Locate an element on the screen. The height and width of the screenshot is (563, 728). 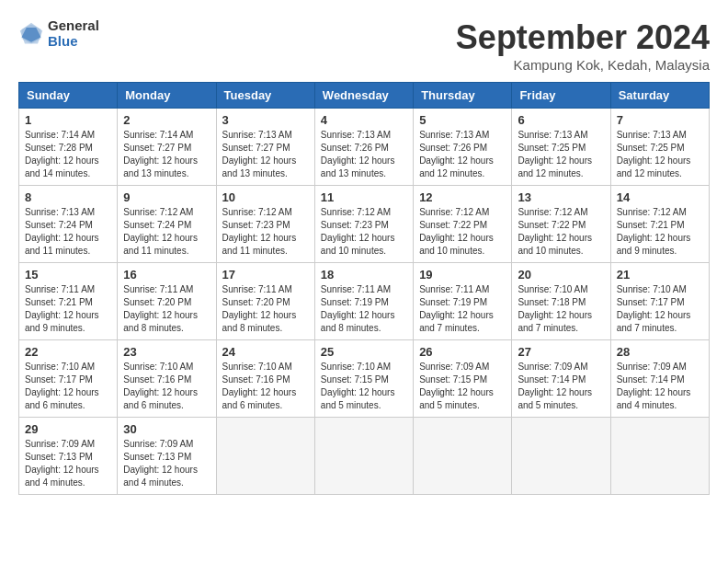
cell-info: Sunrise: 7:12 AM Sunset: 7:21 PM Dayligh… is located at coordinates (660, 232).